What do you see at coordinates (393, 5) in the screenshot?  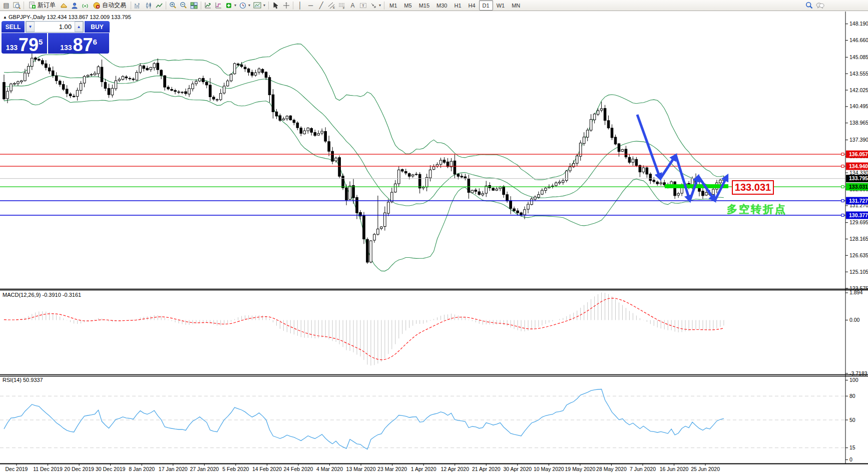 I see `timeframe-m1: M1` at bounding box center [393, 5].